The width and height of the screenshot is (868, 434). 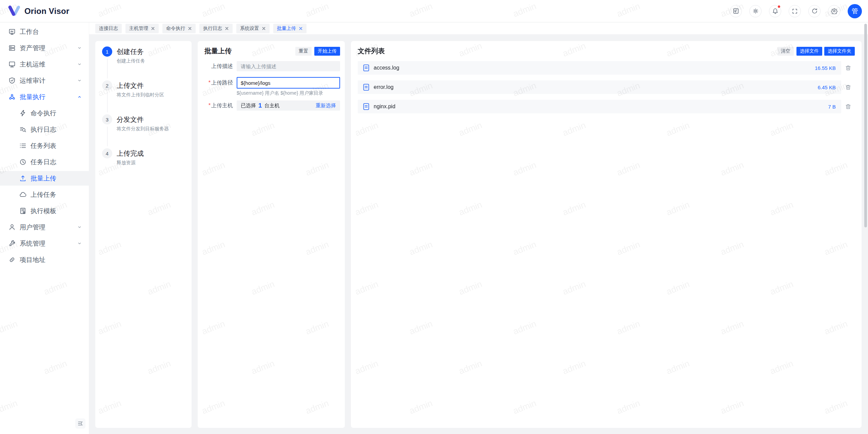 I want to click on sidebar-item-label: 主机运维, so click(x=48, y=64).